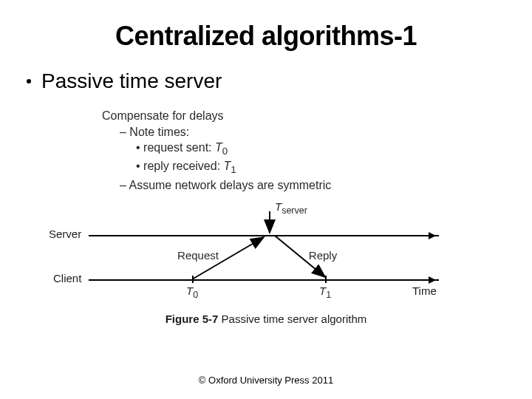  What do you see at coordinates (230, 185) in the screenshot?
I see `fig-assume-text: Assume network delays are symmetric` at bounding box center [230, 185].